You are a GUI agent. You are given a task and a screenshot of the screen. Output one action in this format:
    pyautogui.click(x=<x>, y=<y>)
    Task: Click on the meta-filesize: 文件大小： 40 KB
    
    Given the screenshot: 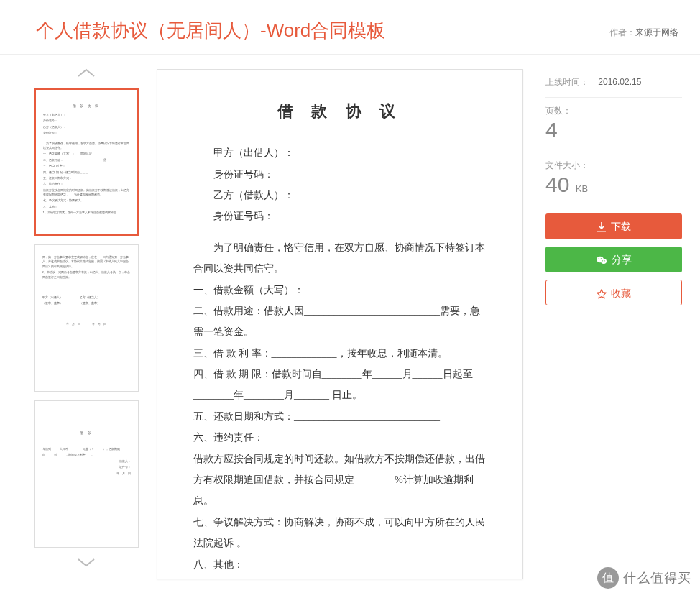 What is the action you would take?
    pyautogui.click(x=614, y=180)
    